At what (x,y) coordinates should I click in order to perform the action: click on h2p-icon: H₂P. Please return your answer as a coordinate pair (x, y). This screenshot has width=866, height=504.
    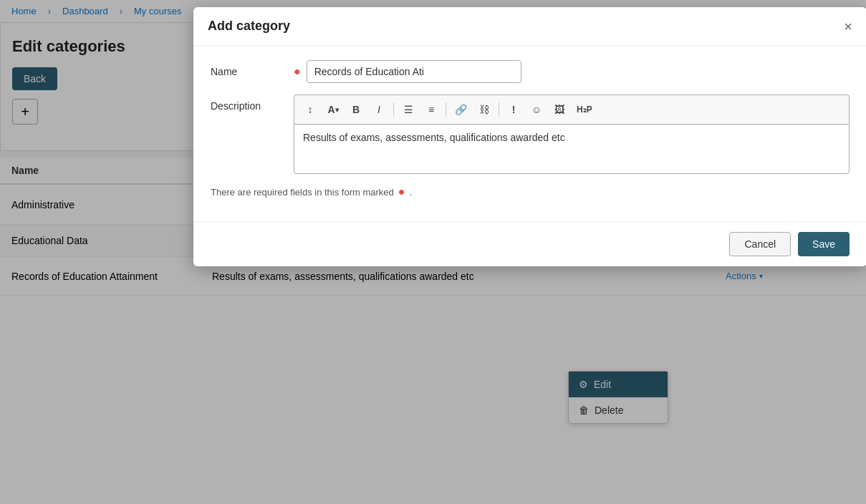
    Looking at the image, I should click on (584, 110).